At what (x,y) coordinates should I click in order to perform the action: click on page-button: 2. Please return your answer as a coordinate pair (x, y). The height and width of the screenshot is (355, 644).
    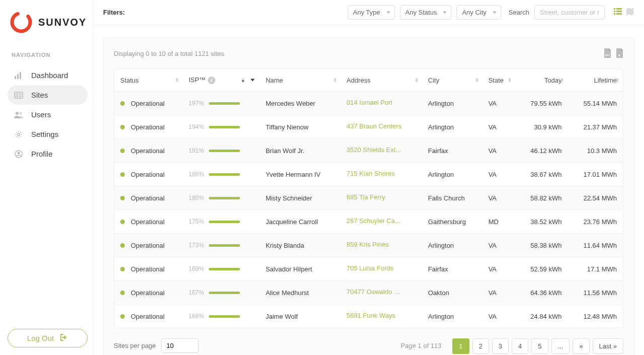
    Looking at the image, I should click on (481, 346).